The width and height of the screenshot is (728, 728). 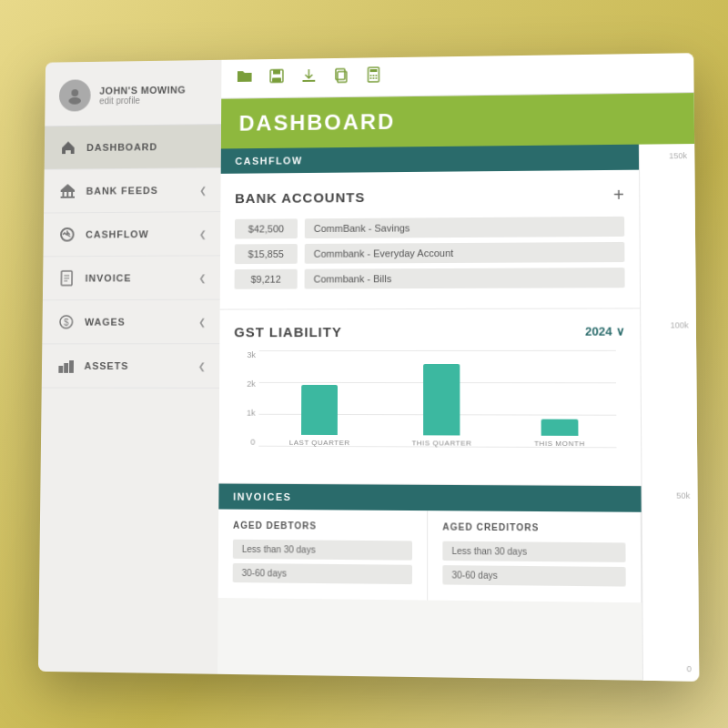 I want to click on gst-header: GST LIABILITY 2024 ∨, so click(x=430, y=332).